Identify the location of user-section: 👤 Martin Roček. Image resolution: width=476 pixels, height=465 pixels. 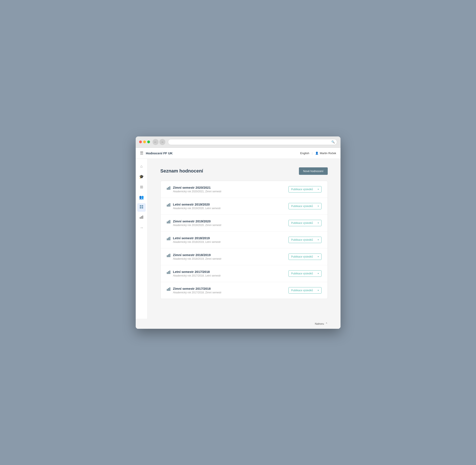
(326, 153).